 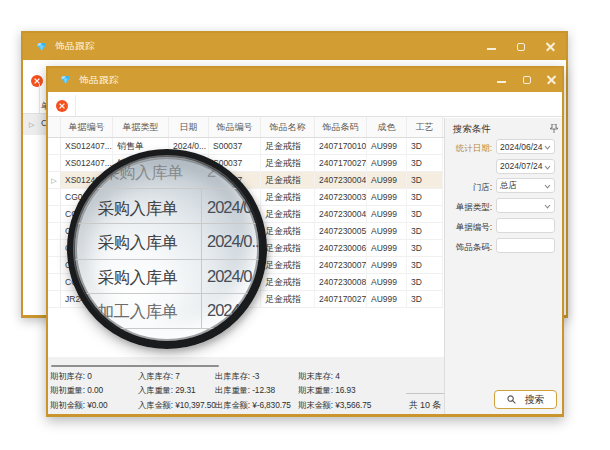 What do you see at coordinates (253, 406) in the screenshot?
I see `summary-item: 出库金额: ¥-6,830.75` at bounding box center [253, 406].